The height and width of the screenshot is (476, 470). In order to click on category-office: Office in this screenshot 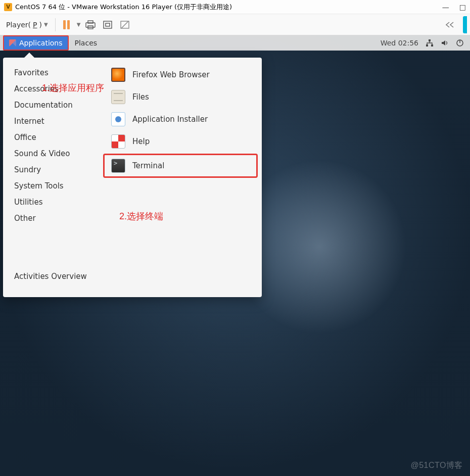, I will do `click(53, 137)`.